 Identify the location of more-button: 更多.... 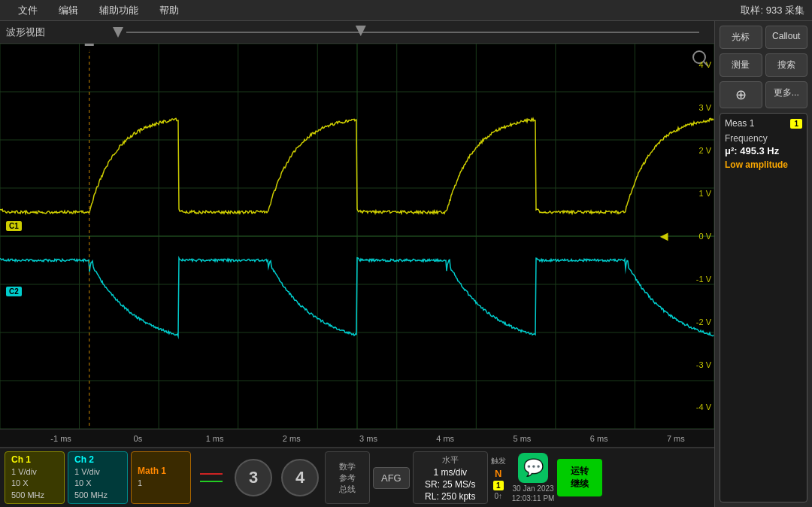
(786, 95).